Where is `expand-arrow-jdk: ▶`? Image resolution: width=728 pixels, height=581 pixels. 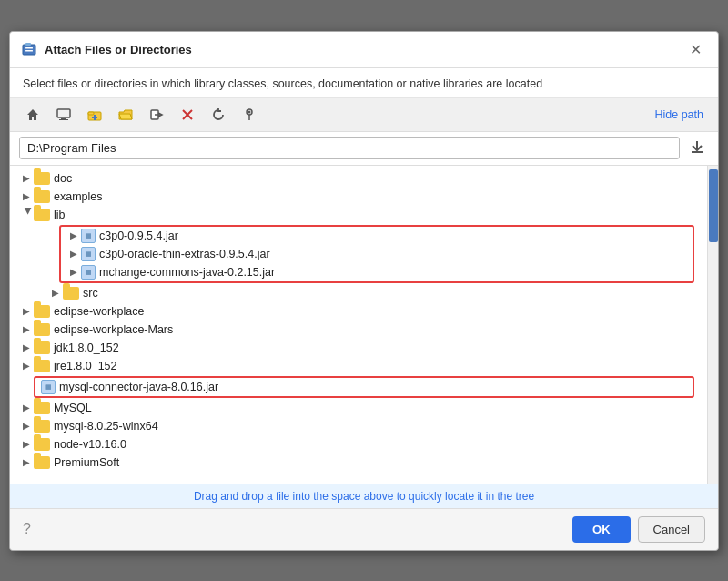 expand-arrow-jdk: ▶ is located at coordinates (26, 348).